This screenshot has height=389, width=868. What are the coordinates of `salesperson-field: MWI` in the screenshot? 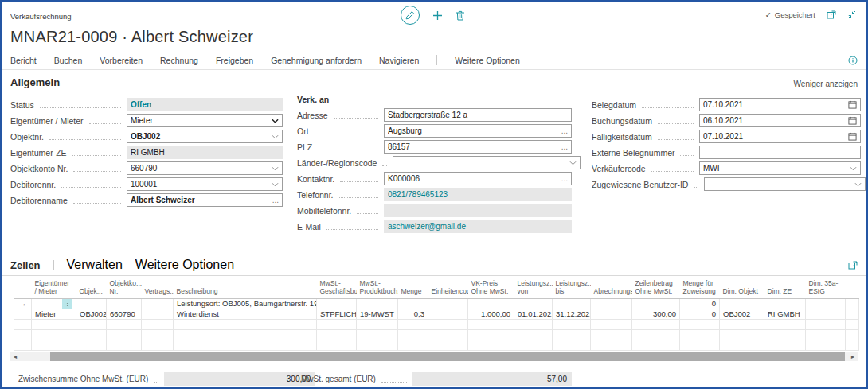 It's located at (780, 169).